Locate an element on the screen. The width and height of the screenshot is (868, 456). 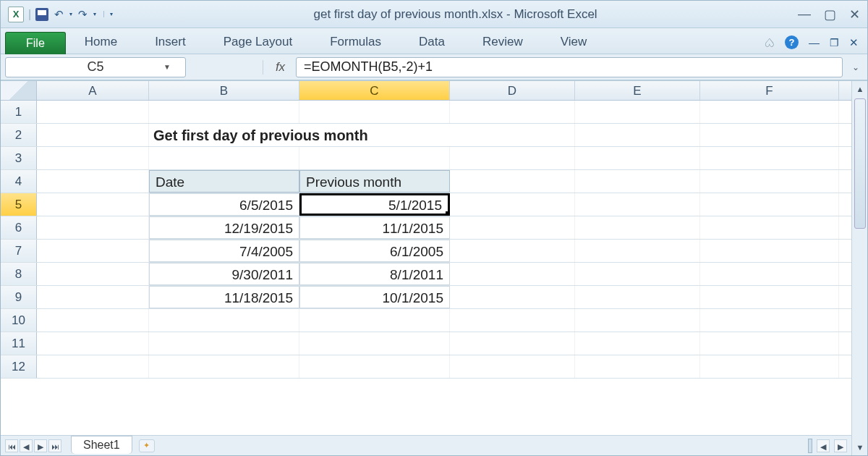
formula-input: =EOMONTH(B5,-2)+1 is located at coordinates (569, 67).